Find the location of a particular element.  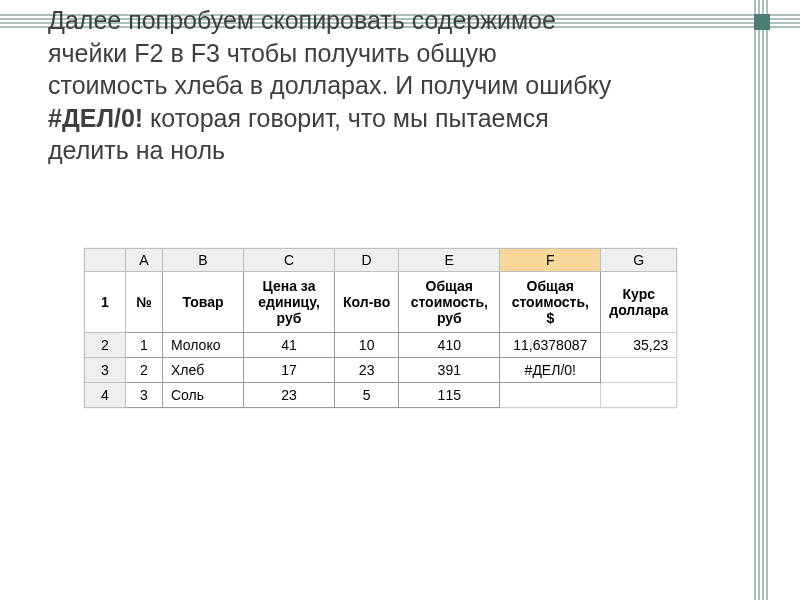

cell-price: 17 is located at coordinates (290, 370).